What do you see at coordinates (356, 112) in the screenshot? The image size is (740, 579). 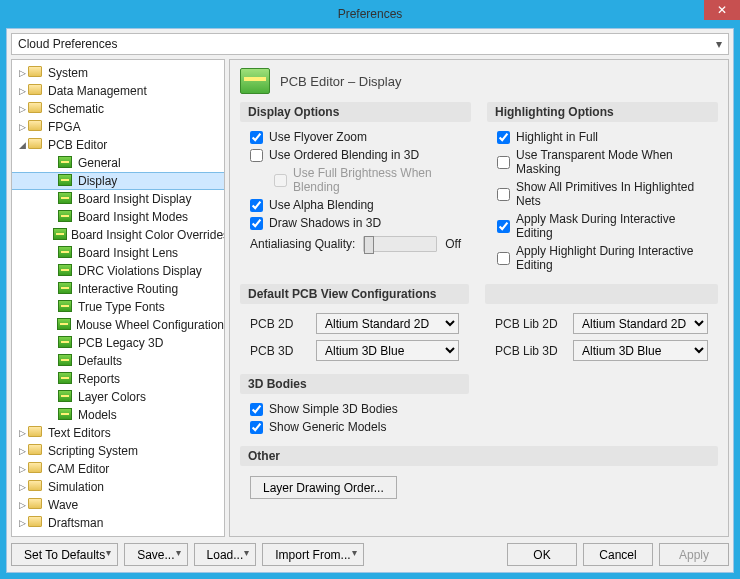 I see `group-title-display: Display Options` at bounding box center [356, 112].